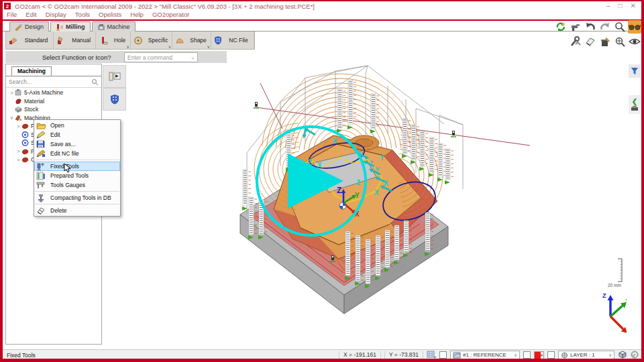 This screenshot has width=644, height=362. I want to click on context-menu-item-label: Save as..., so click(63, 144).